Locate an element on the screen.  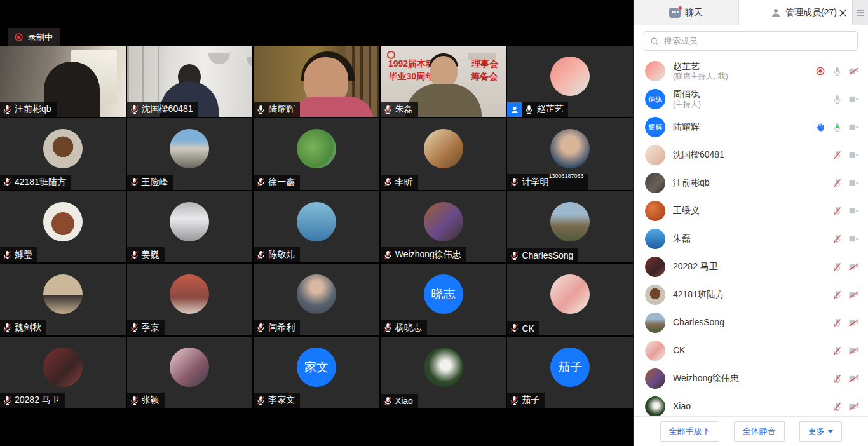
tile-name-bar: 徐一鑫 is located at coordinates (277, 182).